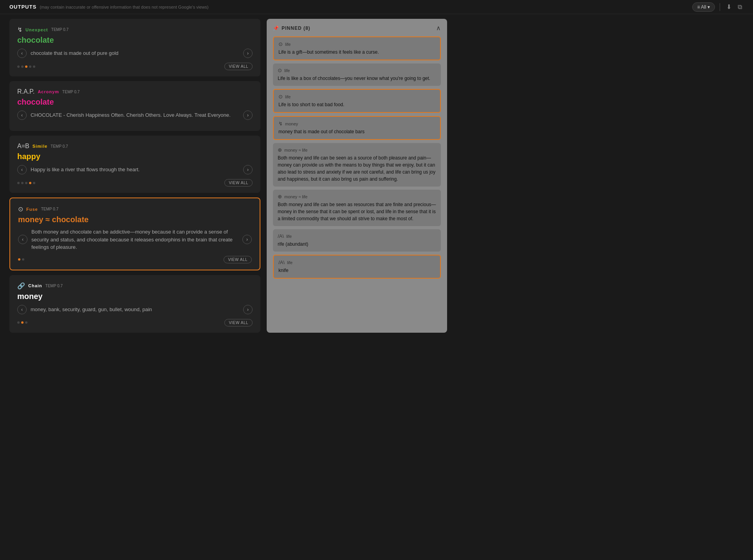 The width and height of the screenshot is (753, 560). What do you see at coordinates (135, 209) in the screenshot?
I see `card-header: ⊙FuseTEMP 0.7` at bounding box center [135, 209].